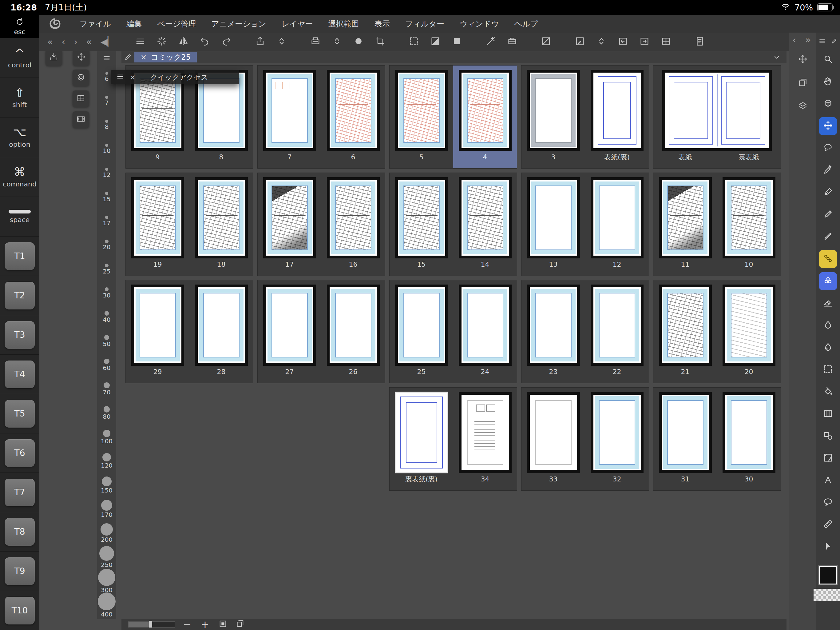 The width and height of the screenshot is (840, 630). What do you see at coordinates (20, 296) in the screenshot?
I see `touch-key-t2: T2` at bounding box center [20, 296].